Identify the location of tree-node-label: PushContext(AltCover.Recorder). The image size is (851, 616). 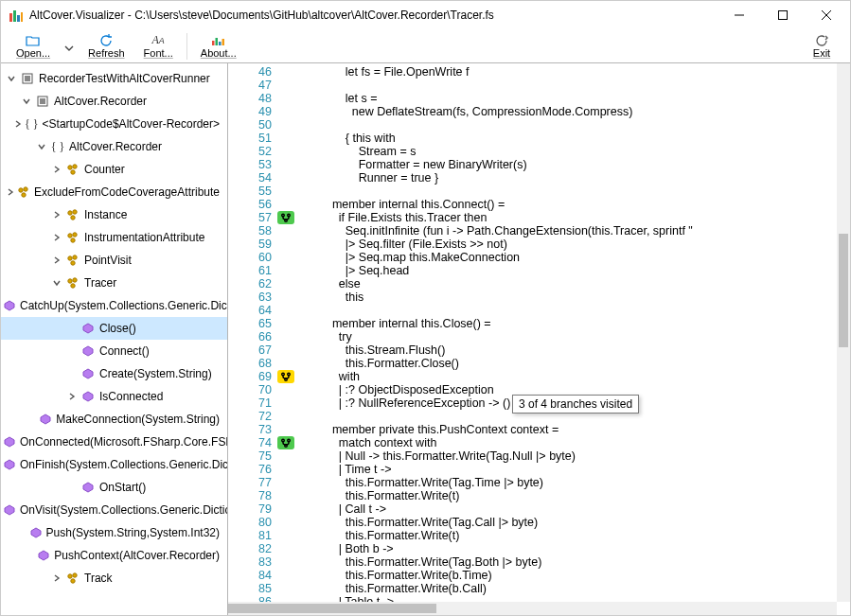
(136, 555).